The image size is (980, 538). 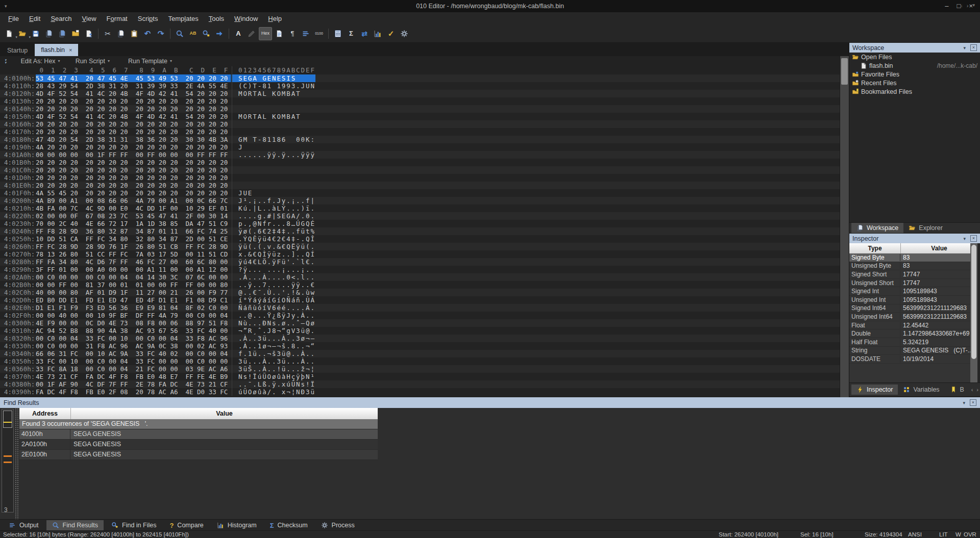 I want to click on tab-workspace: Workspace, so click(x=877, y=228).